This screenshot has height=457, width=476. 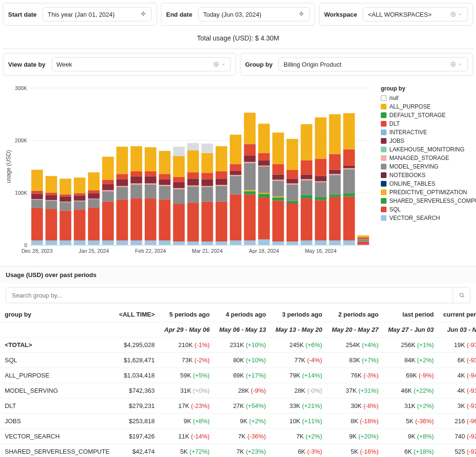 What do you see at coordinates (426, 218) in the screenshot?
I see `legend-item: VECTOR_SEARCH` at bounding box center [426, 218].